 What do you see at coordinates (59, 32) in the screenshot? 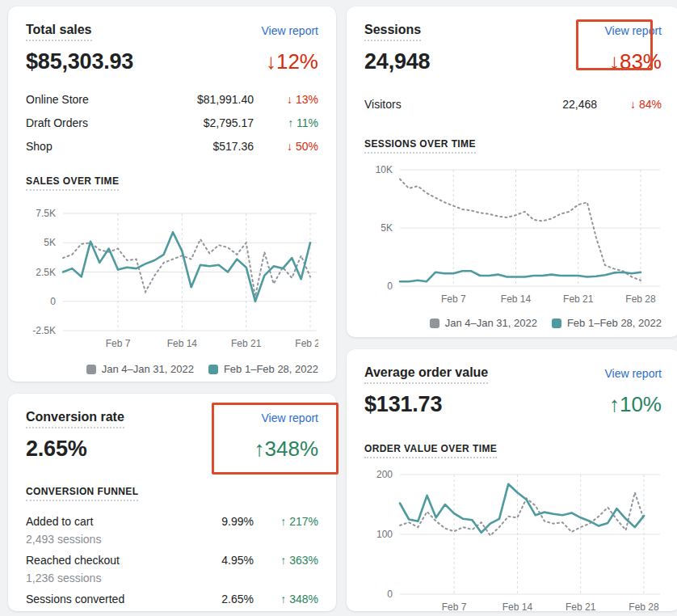
I see `total-sales-title: Total sales` at bounding box center [59, 32].